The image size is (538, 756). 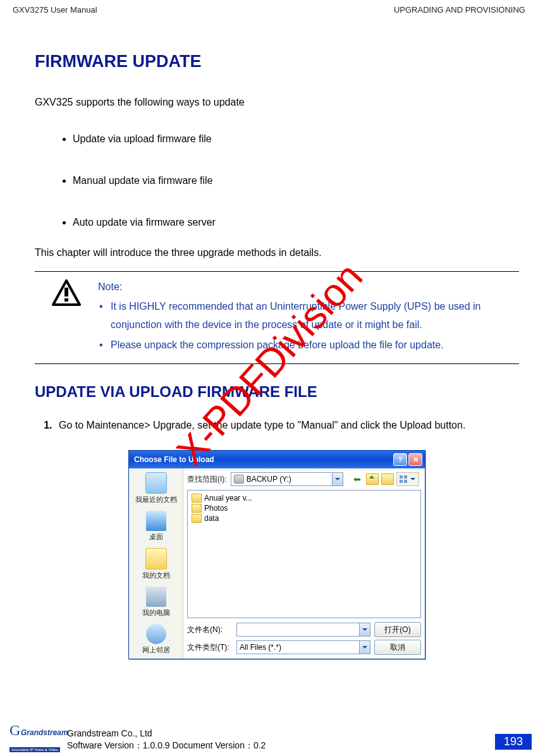 What do you see at coordinates (156, 483) in the screenshot?
I see `recent-icon` at bounding box center [156, 483].